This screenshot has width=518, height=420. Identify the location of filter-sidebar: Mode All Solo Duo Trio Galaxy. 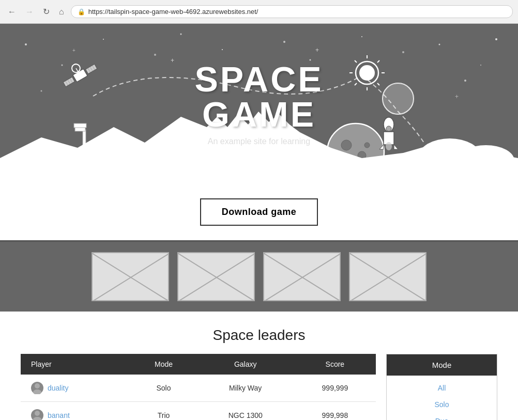
(441, 387).